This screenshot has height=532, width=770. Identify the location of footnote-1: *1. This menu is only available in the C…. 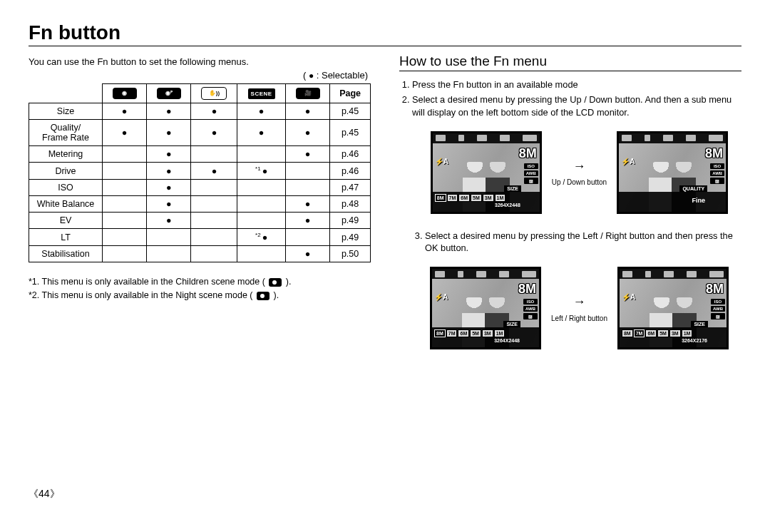
(200, 282).